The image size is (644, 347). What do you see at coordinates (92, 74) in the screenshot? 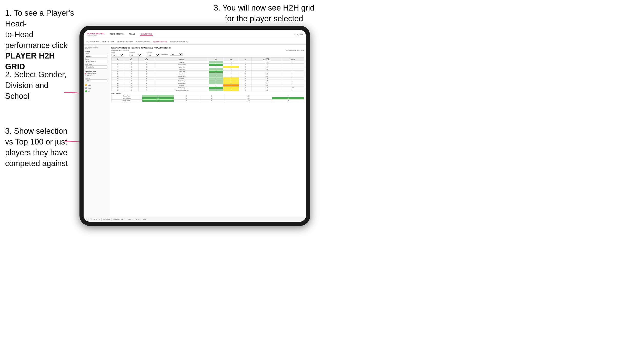
I see `radio-label-opponents: Opponents Played` at bounding box center [92, 74].